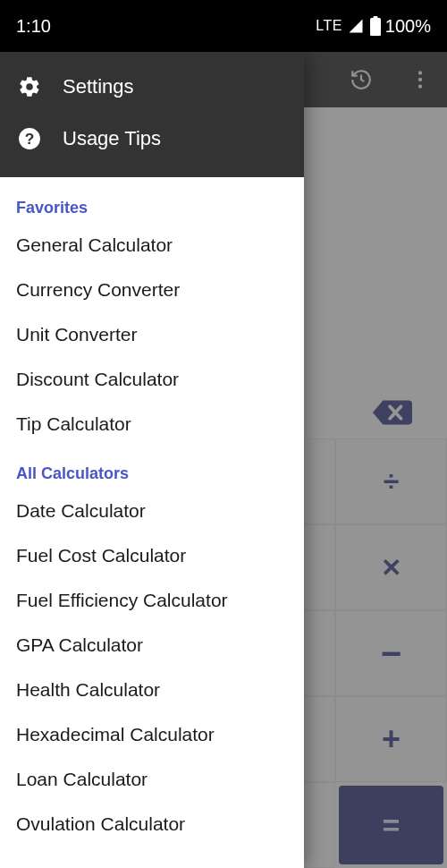 The width and height of the screenshot is (447, 868). I want to click on network-label: LTE, so click(329, 26).